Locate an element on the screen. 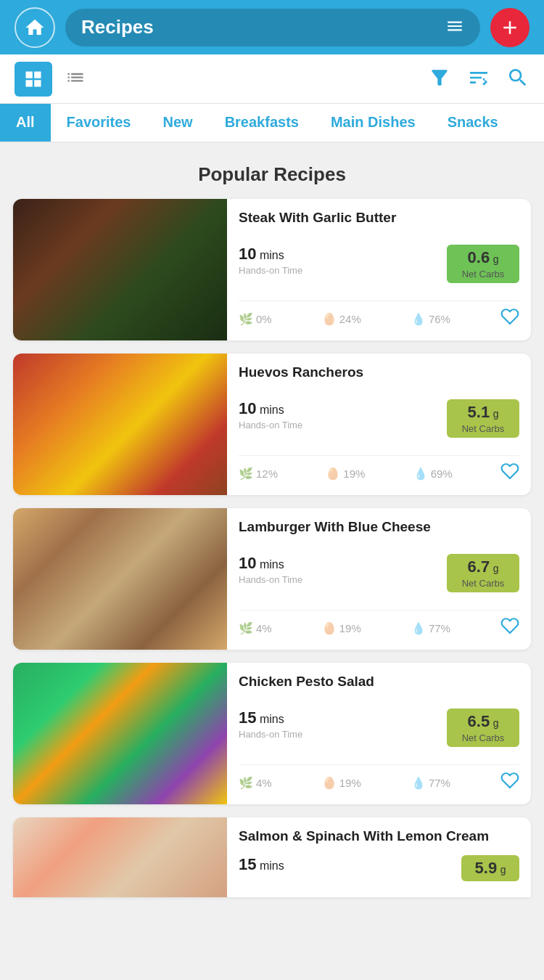 This screenshot has width=544, height=980. recipe-card: Huevos Rancheros 10 mins Hands-on Time 5… is located at coordinates (272, 424).